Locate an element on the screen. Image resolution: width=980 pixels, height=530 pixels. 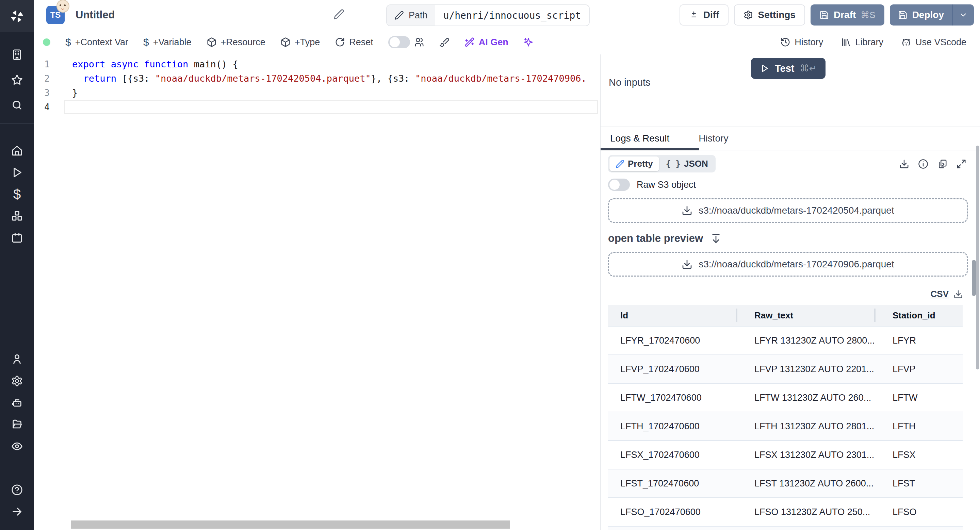
library-icon is located at coordinates (846, 42).